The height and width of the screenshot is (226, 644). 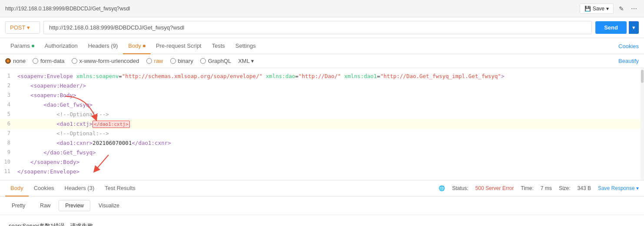 What do you see at coordinates (44, 188) in the screenshot?
I see `response-tab-cookies: Cookies` at bounding box center [44, 188].